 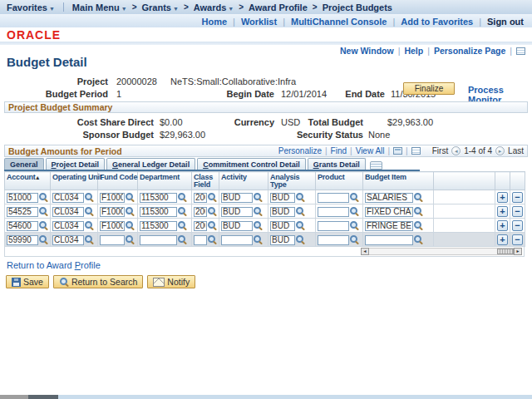 I want to click on notify-button: Notify, so click(x=171, y=282).